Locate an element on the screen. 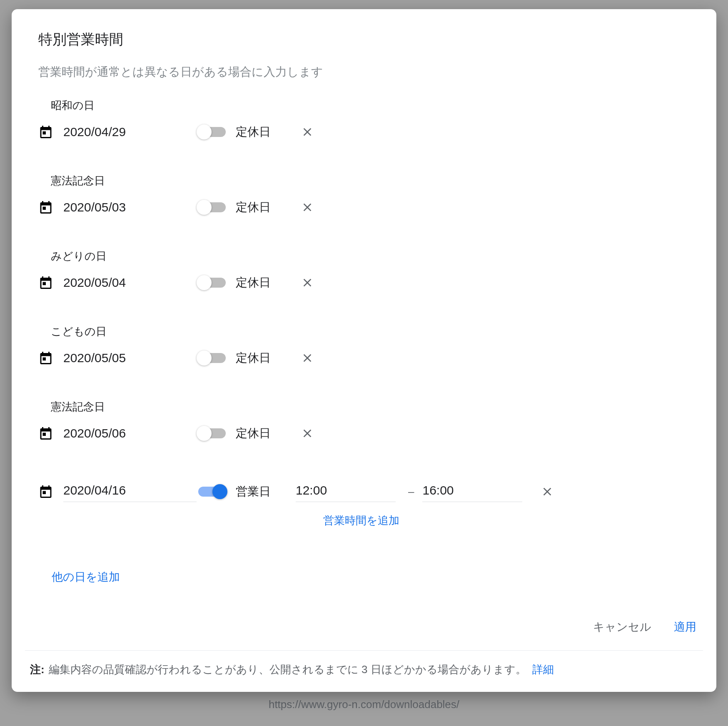 This screenshot has width=728, height=726. holiday-block: 憲法記念日 2020/05/03 定休日 is located at coordinates (364, 199).